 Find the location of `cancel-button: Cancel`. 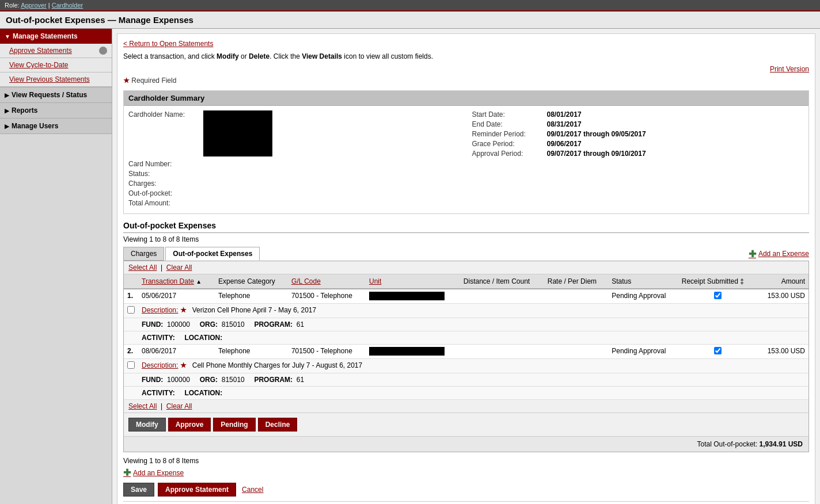

cancel-button: Cancel is located at coordinates (252, 490).